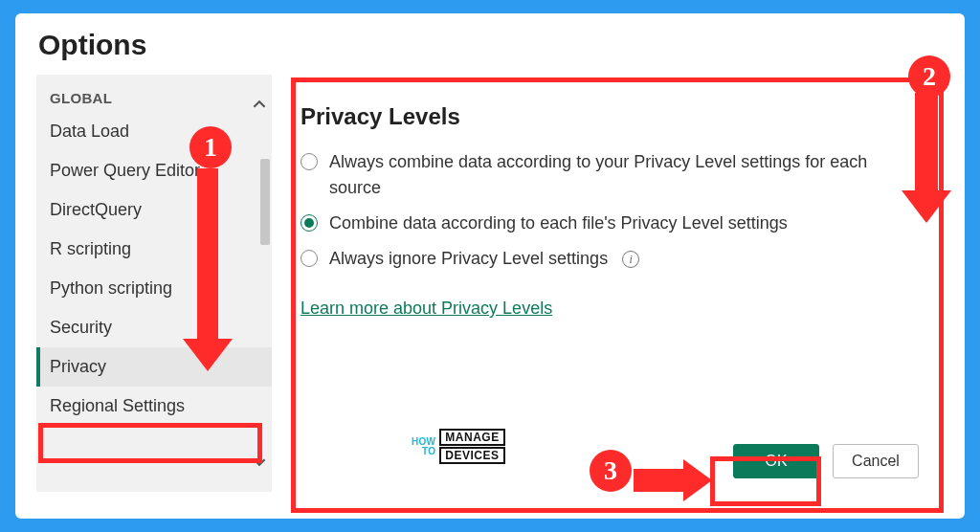 The width and height of the screenshot is (980, 532). What do you see at coordinates (154, 406) in the screenshot?
I see `sidebar-item-regional-settings: Regional Settings` at bounding box center [154, 406].